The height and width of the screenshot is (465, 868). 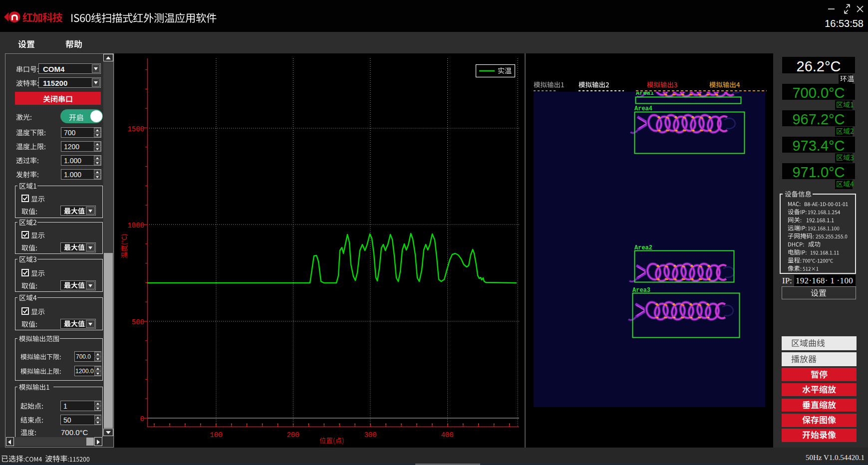 What do you see at coordinates (292, 435) in the screenshot?
I see `svg-text: 200` at bounding box center [292, 435].